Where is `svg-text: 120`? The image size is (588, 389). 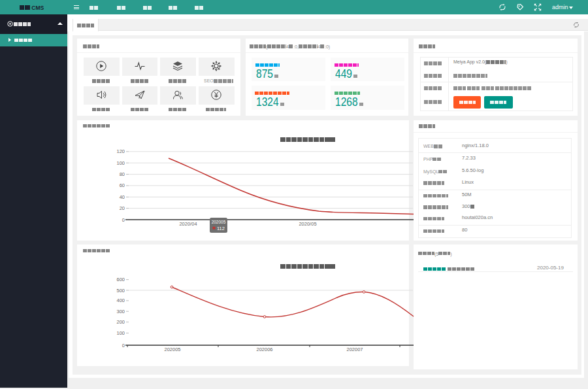
svg-text: 120 is located at coordinates (120, 152).